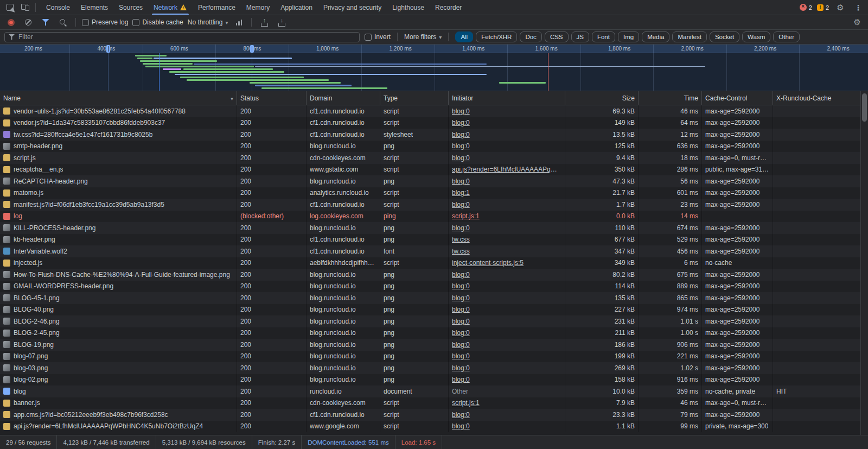  Describe the element at coordinates (507, 98) in the screenshot. I see `column-header-initiator: Initiator` at that location.